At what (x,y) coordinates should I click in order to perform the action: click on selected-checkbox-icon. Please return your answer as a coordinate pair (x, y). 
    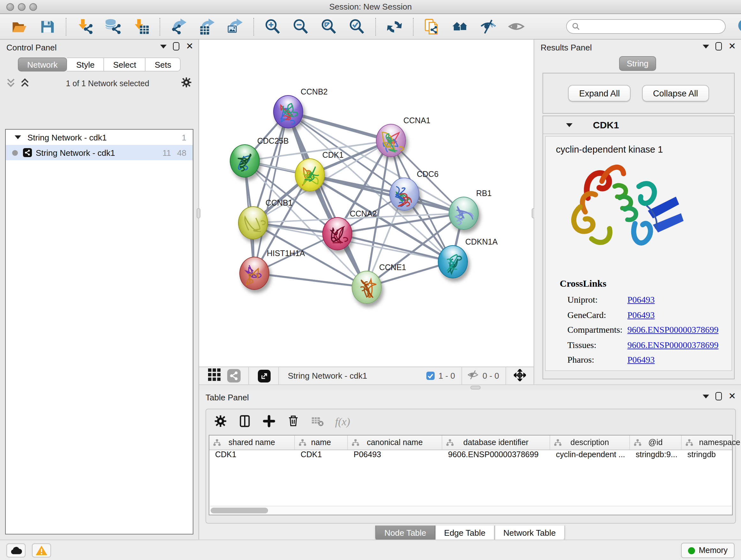
    Looking at the image, I should click on (430, 376).